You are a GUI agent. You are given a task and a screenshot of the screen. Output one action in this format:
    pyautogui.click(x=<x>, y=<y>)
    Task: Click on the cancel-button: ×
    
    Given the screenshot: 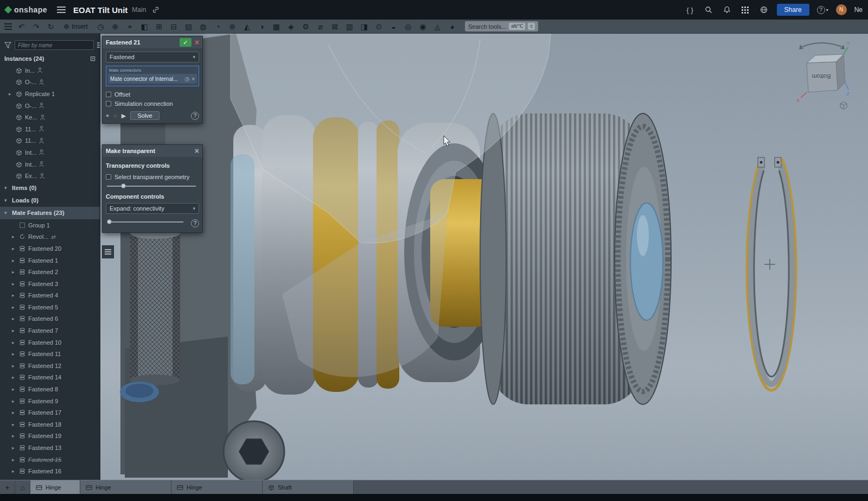 What is the action you would take?
    pyautogui.click(x=197, y=42)
    